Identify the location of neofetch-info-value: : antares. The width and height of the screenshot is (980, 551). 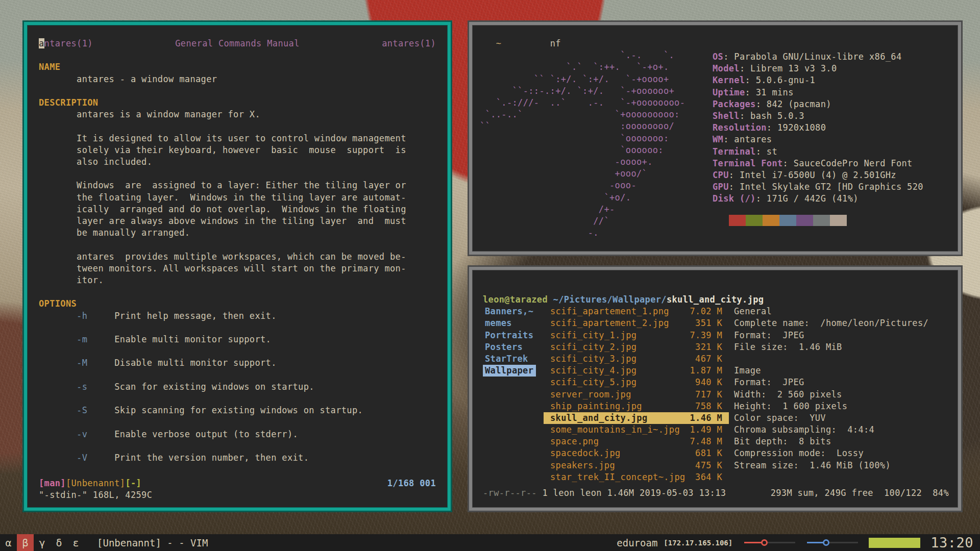
(747, 139).